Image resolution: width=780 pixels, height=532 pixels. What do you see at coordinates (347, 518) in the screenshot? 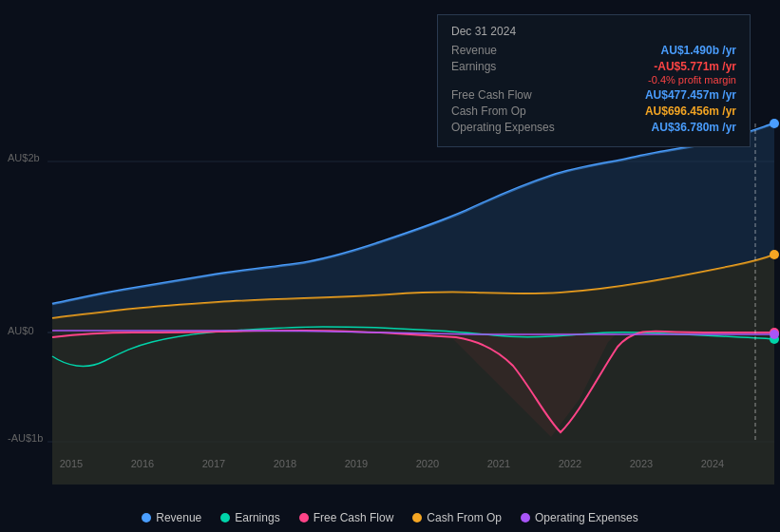
I see `legend-fcf: Free Cash Flow` at bounding box center [347, 518].